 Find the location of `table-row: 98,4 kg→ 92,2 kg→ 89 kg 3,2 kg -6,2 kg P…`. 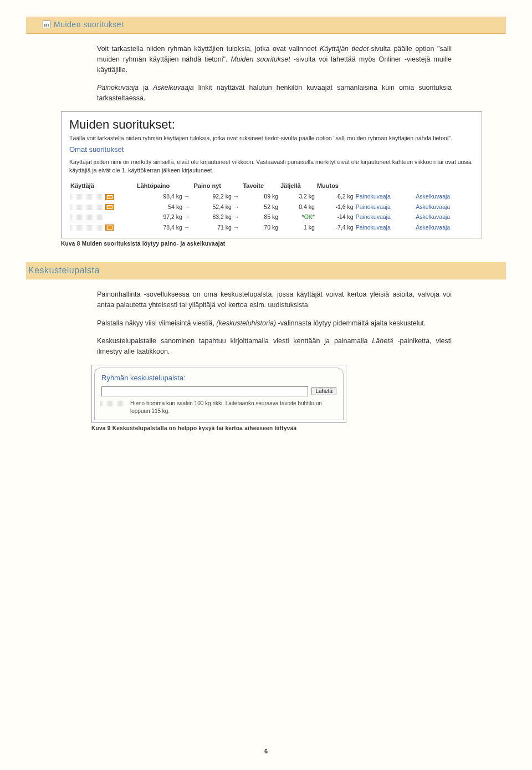

table-row: 98,4 kg→ 92,2 kg→ 89 kg 3,2 kg -6,2 kg P… is located at coordinates (272, 196).